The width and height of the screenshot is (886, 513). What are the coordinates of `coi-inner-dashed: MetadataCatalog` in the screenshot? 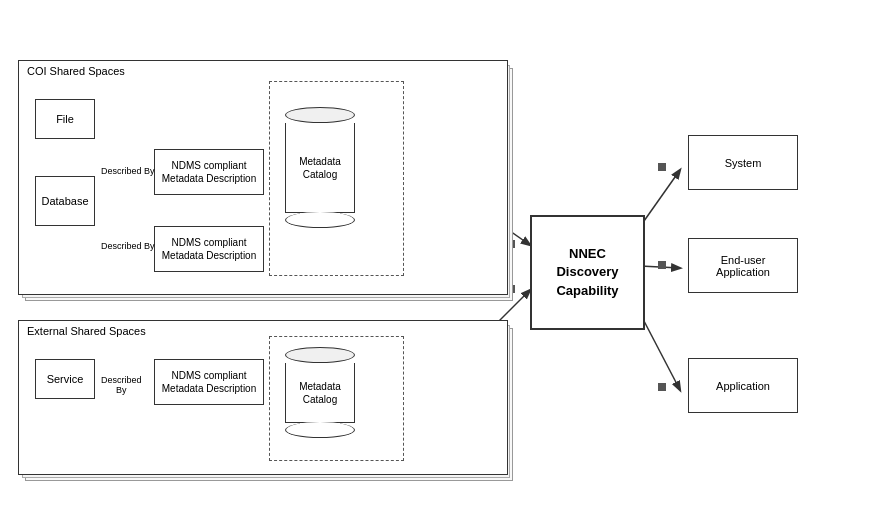 It's located at (336, 178).